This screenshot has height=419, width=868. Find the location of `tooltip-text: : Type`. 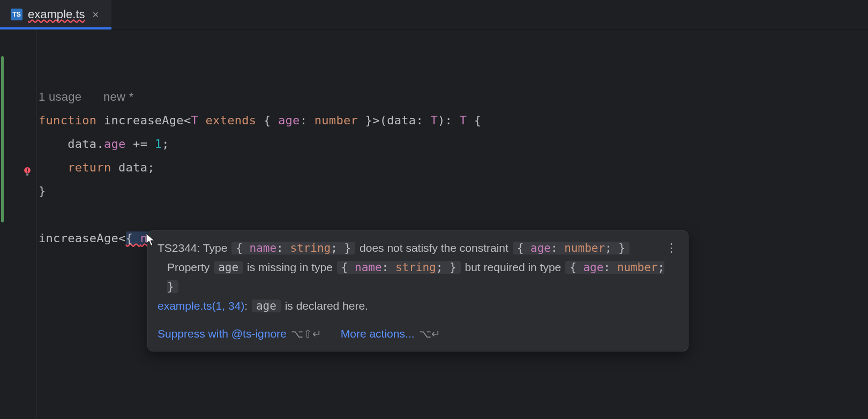

tooltip-text: : Type is located at coordinates (214, 248).